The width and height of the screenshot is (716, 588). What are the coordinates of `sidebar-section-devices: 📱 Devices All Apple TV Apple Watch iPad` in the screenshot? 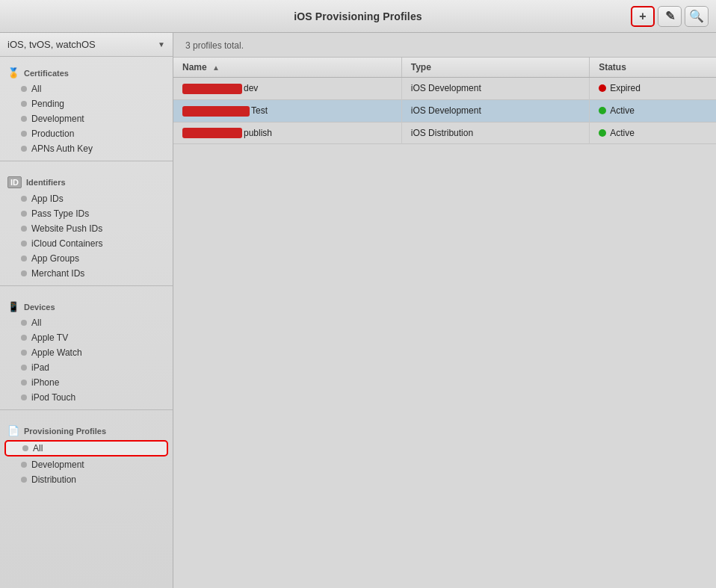 It's located at (87, 348).